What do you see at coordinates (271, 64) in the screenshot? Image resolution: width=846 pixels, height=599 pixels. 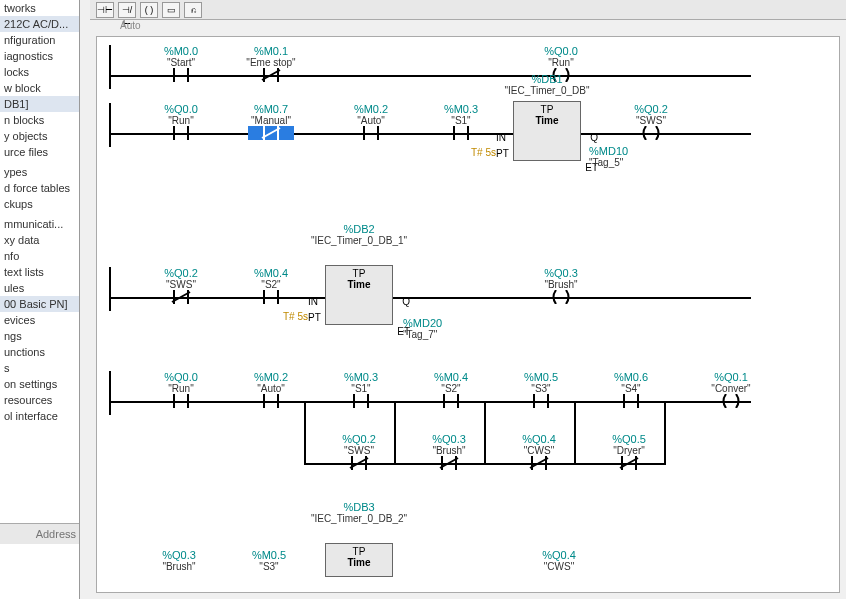 I see `nc-contact: %M0.1 "Eme stop"` at bounding box center [271, 64].